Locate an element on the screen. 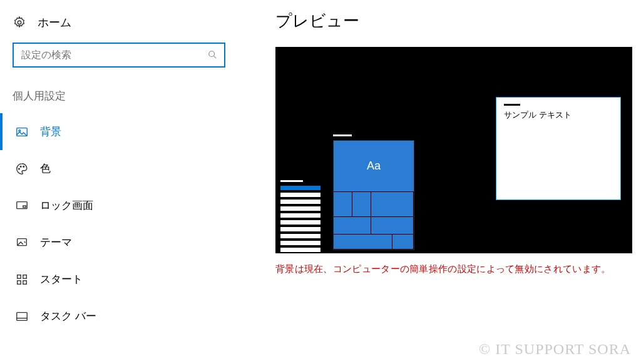  sidebar-item-label: スタート is located at coordinates (61, 279).